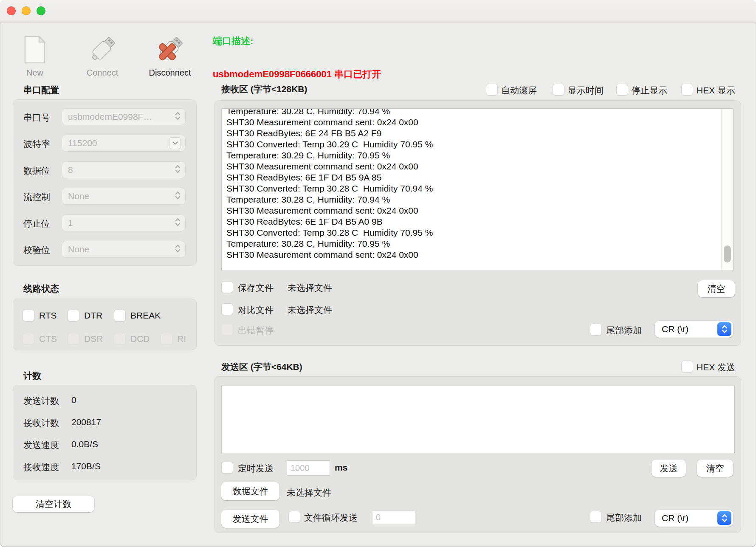  Describe the element at coordinates (687, 90) in the screenshot. I see `hex-display-checkbox` at that location.